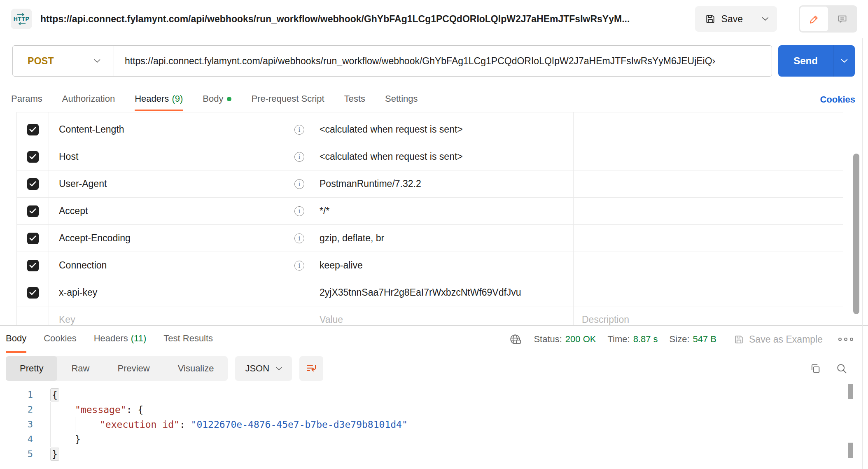  I want to click on tab-settings: Settings, so click(401, 100).